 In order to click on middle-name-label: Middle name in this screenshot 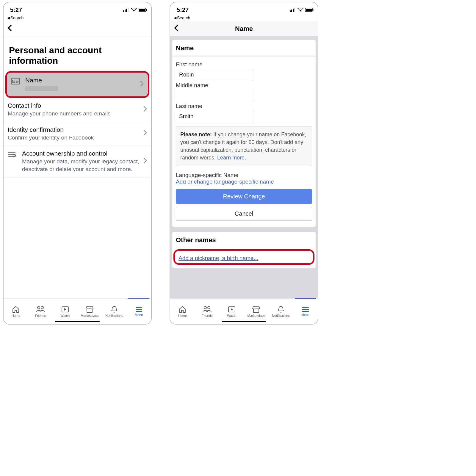, I will do `click(244, 85)`.